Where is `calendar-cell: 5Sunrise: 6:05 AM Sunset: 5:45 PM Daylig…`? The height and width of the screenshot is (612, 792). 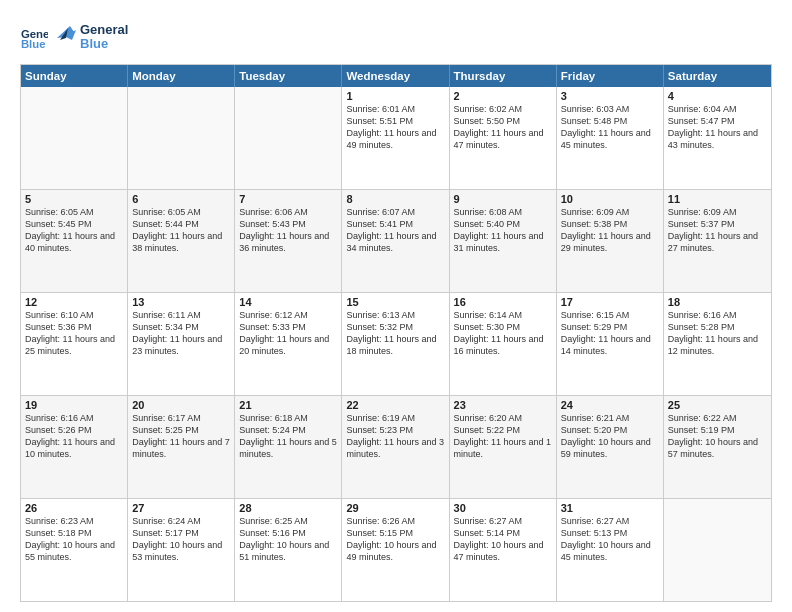
calendar-cell: 5Sunrise: 6:05 AM Sunset: 5:45 PM Daylig… is located at coordinates (74, 241).